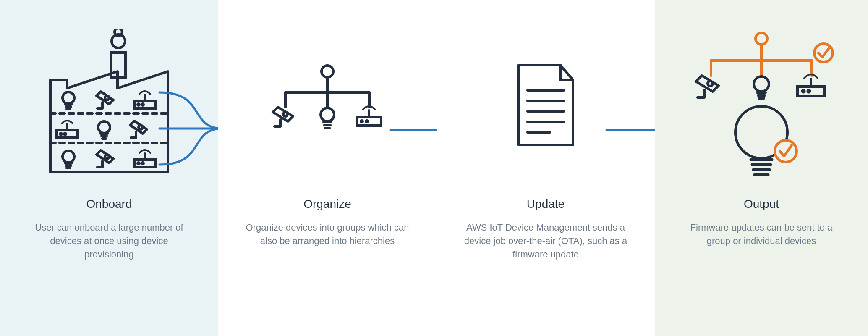 The width and height of the screenshot is (868, 336). What do you see at coordinates (109, 105) in the screenshot?
I see `onboard-factory-icon` at bounding box center [109, 105].